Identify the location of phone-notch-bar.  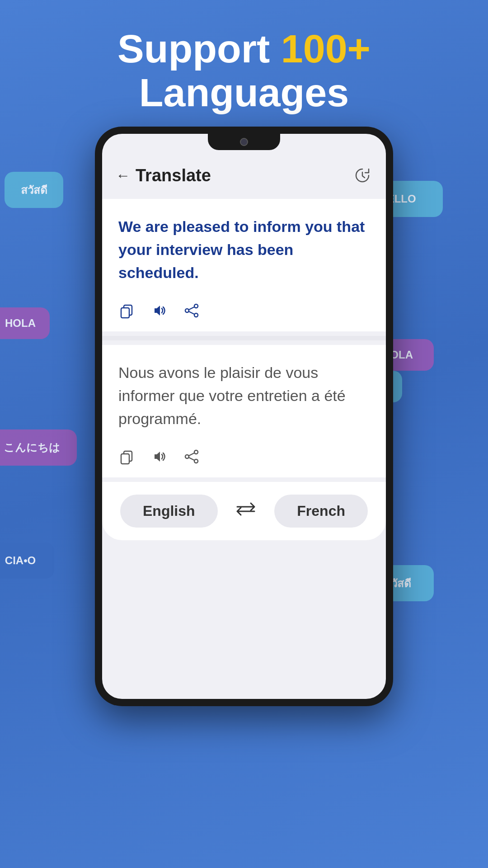
(244, 145).